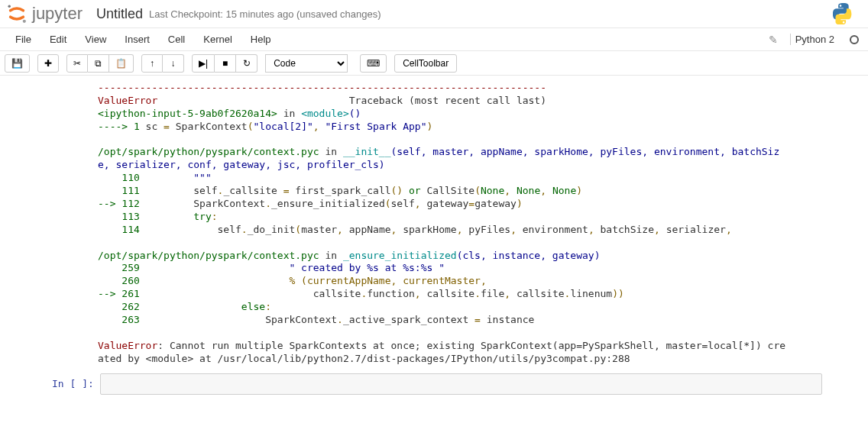  I want to click on paste-button: 📋, so click(121, 63).